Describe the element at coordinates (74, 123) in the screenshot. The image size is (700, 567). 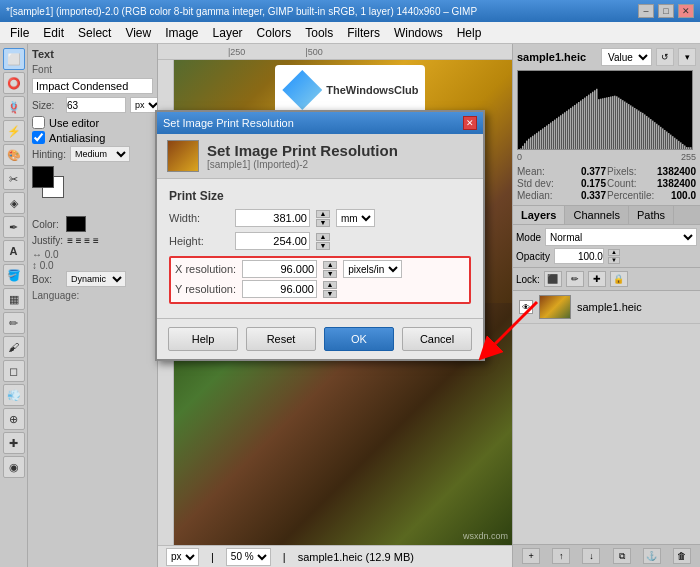
I see `use-editor-label: Use editor` at that location.